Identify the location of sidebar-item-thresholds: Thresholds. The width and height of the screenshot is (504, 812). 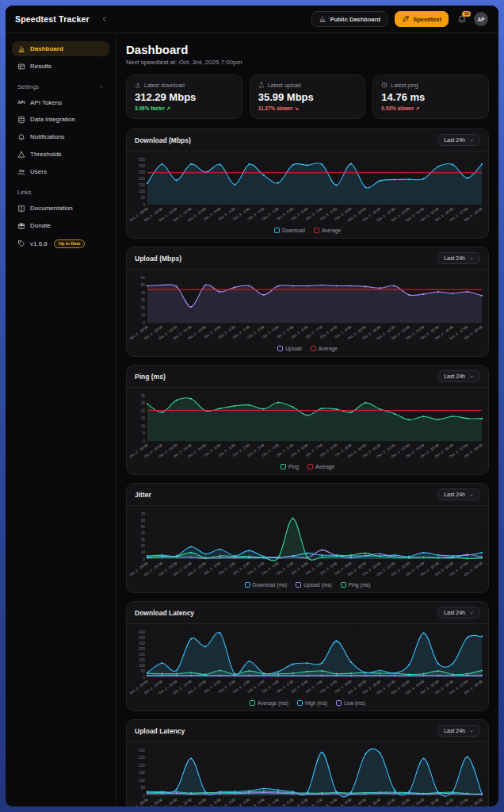
(60, 154).